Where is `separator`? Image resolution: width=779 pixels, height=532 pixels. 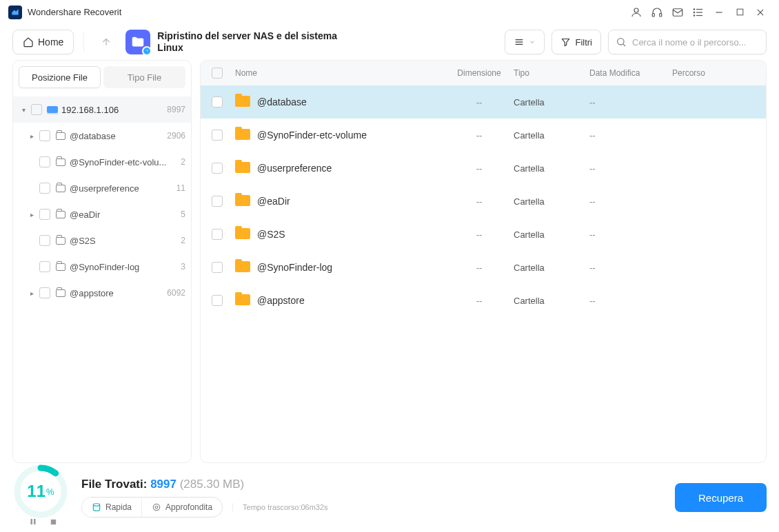 separator is located at coordinates (84, 42).